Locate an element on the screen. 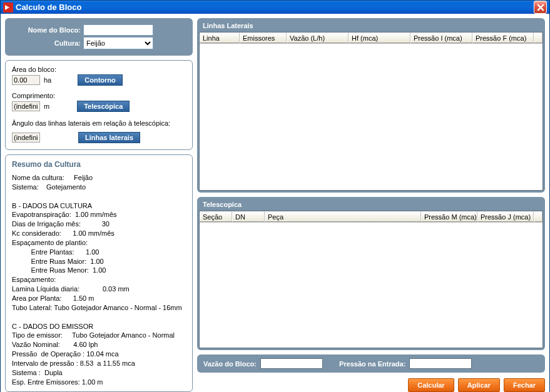 The height and width of the screenshot is (392, 550). pressao-value is located at coordinates (441, 364).